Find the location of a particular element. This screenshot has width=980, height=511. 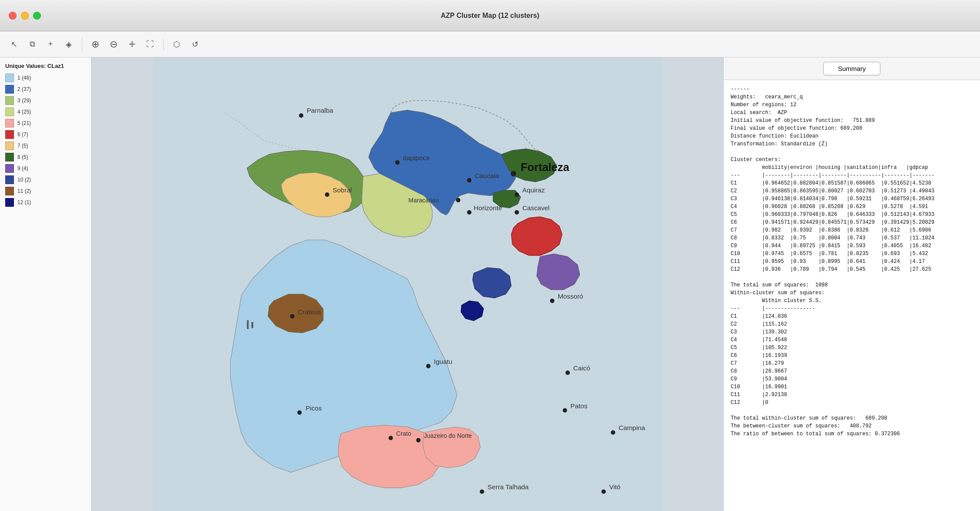

city-horizonte-label: Horizonte is located at coordinates (487, 208).